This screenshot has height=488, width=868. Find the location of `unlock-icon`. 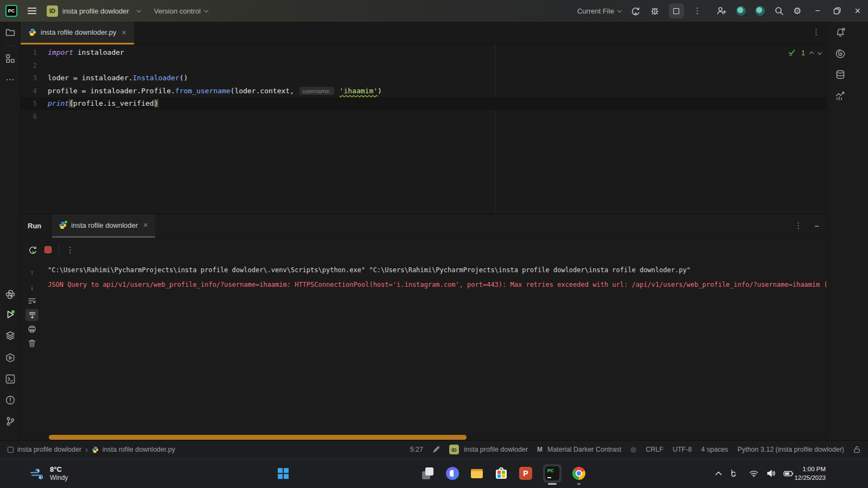

unlock-icon is located at coordinates (857, 450).